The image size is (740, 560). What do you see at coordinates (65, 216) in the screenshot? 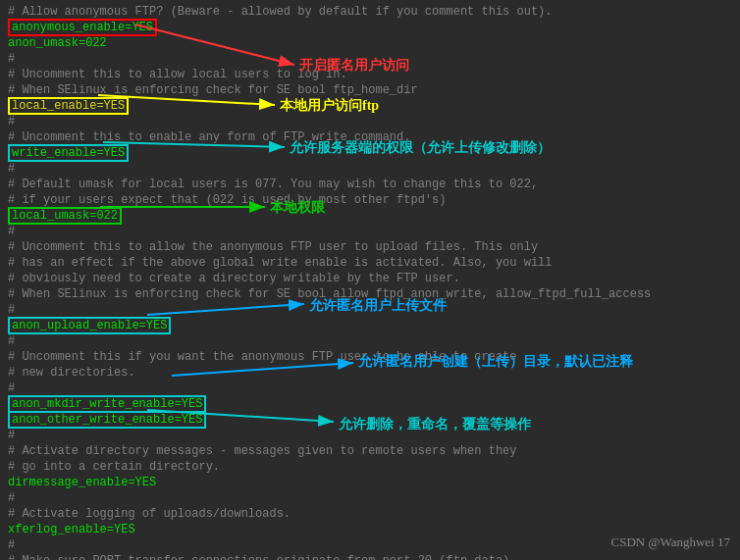
I see `local-umask-highlight: local_umask=022` at bounding box center [65, 216].